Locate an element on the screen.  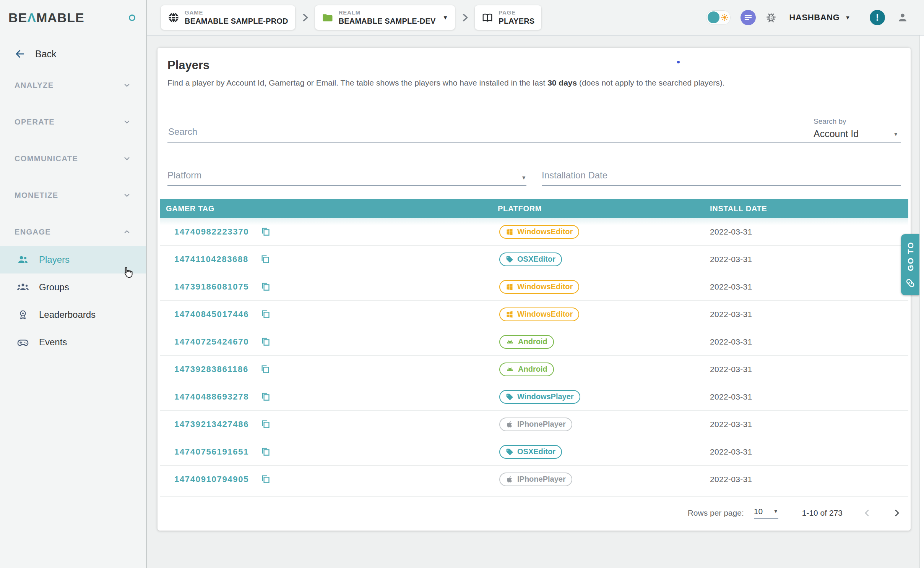
chevron-up-icon is located at coordinates (127, 232).